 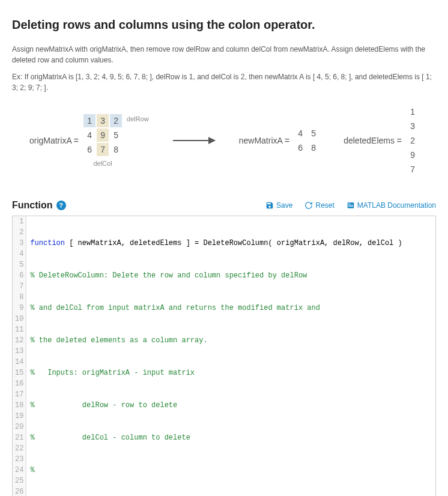 I want to click on deleted-elems-vector: 1 3 2 9 7, so click(x=413, y=141).